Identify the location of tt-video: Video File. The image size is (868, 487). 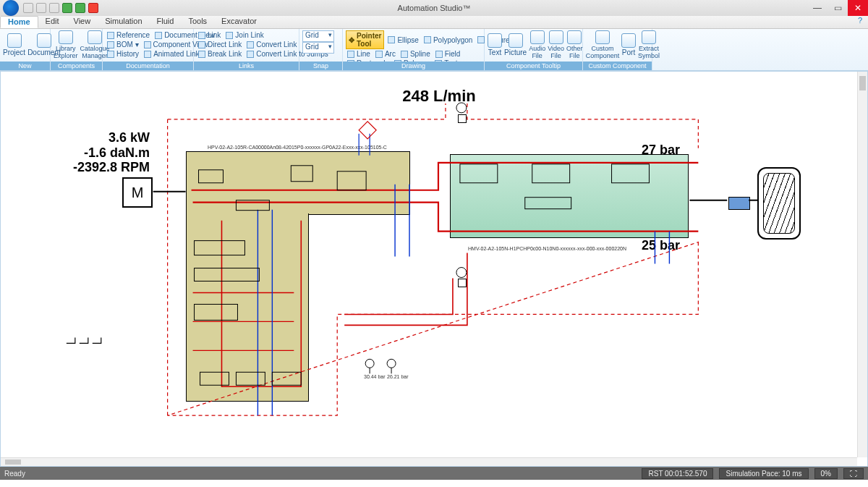
(556, 45).